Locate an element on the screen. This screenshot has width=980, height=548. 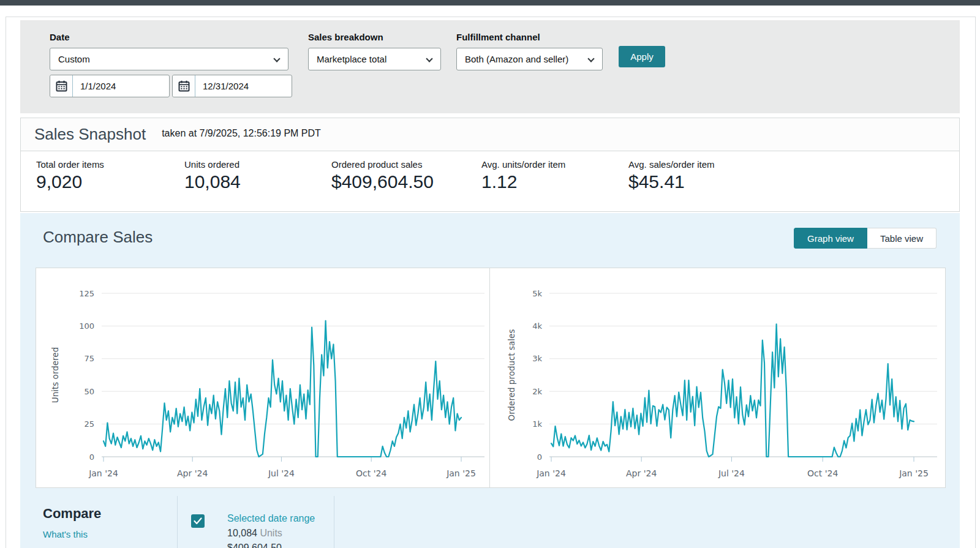
snapshot-timestamp: taken at 7/9/2025, 12:56:19 PM PDT is located at coordinates (241, 133).